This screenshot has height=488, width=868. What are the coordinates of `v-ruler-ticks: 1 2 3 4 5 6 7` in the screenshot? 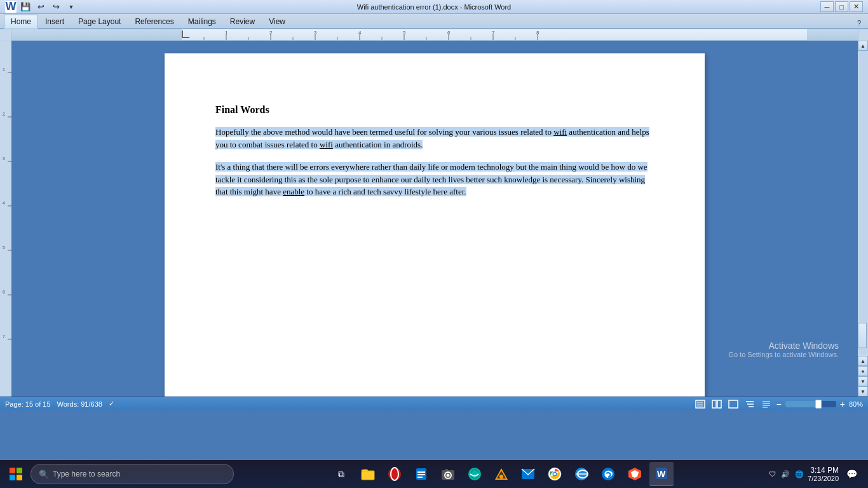 It's located at (6, 219).